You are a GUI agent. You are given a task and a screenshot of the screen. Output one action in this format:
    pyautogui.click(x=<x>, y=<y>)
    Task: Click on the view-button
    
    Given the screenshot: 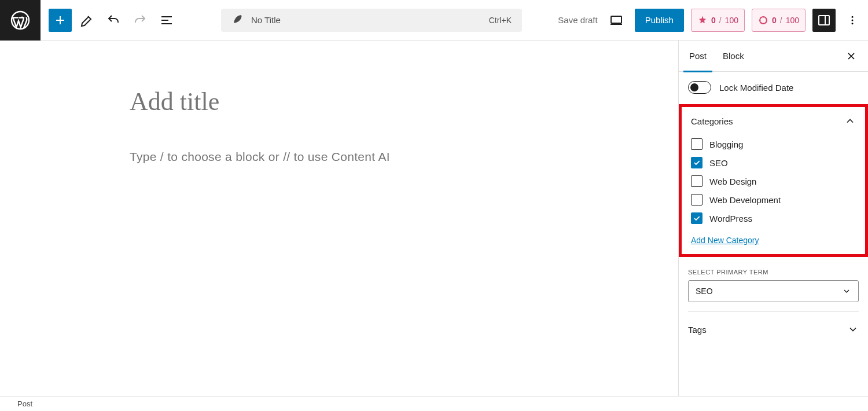 What is the action you would take?
    pyautogui.click(x=616, y=20)
    